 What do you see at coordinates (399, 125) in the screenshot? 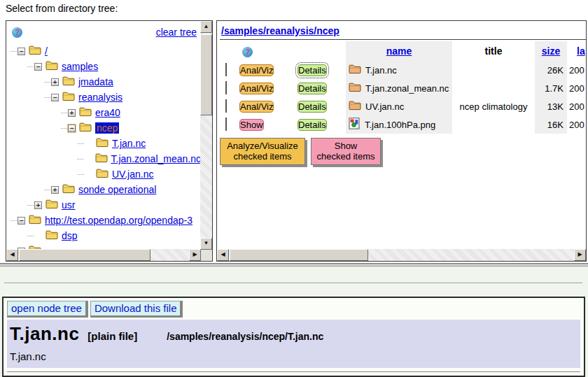
I see `name-cell: T.jan.100hPa.png` at bounding box center [399, 125].